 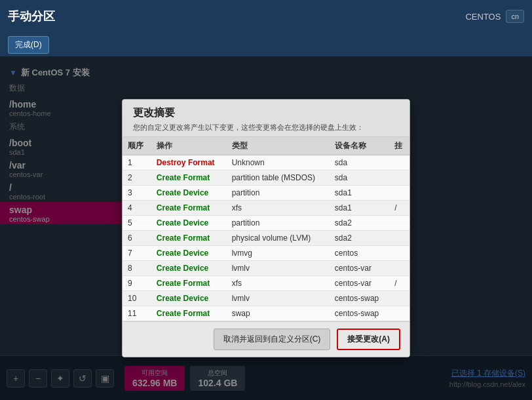 I want to click on cell-num: 4, so click(x=137, y=209).